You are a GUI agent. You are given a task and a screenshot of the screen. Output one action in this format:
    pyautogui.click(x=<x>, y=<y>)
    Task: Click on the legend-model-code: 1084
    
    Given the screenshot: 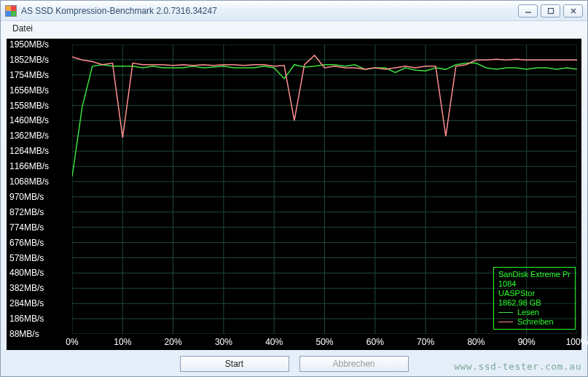 What is the action you would take?
    pyautogui.click(x=535, y=284)
    